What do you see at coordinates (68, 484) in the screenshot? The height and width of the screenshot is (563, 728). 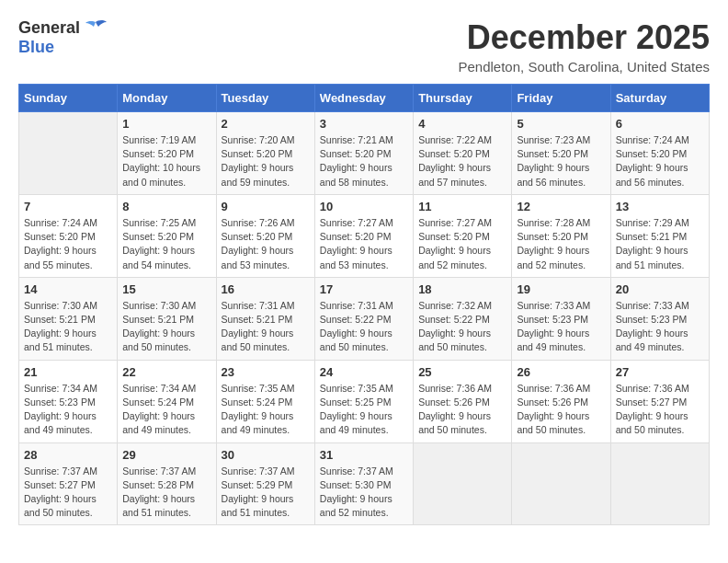 I see `calendar-cell: 28Sunrise: 7:37 AM Sunset: 5:27 PM Dayli…` at bounding box center [68, 484].